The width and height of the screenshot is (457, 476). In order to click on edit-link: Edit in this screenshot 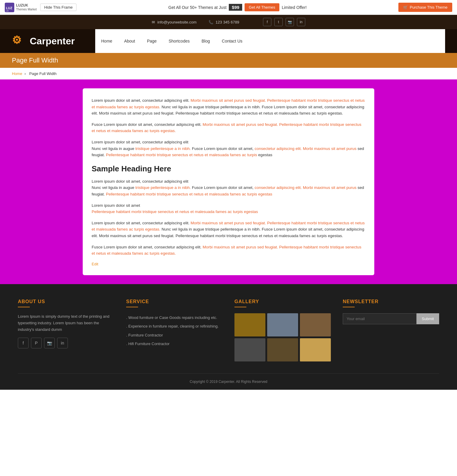, I will do `click(95, 264)`.